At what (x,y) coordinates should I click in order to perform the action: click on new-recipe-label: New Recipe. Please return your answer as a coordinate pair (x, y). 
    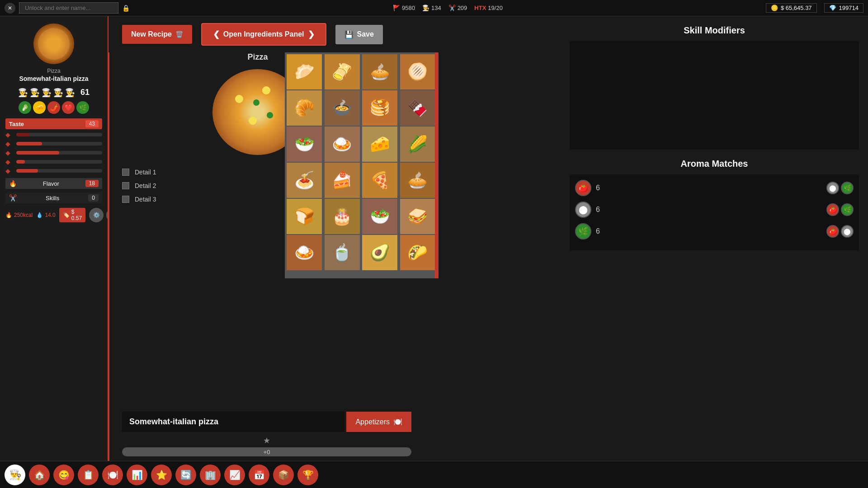
    Looking at the image, I should click on (151, 34).